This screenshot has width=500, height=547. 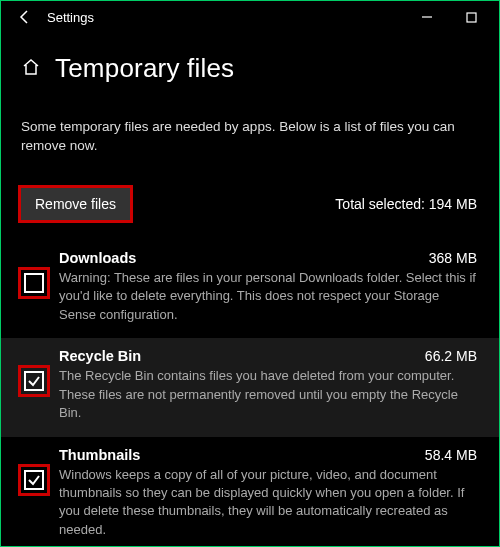 I want to click on page-header: Temporary files, so click(x=250, y=62).